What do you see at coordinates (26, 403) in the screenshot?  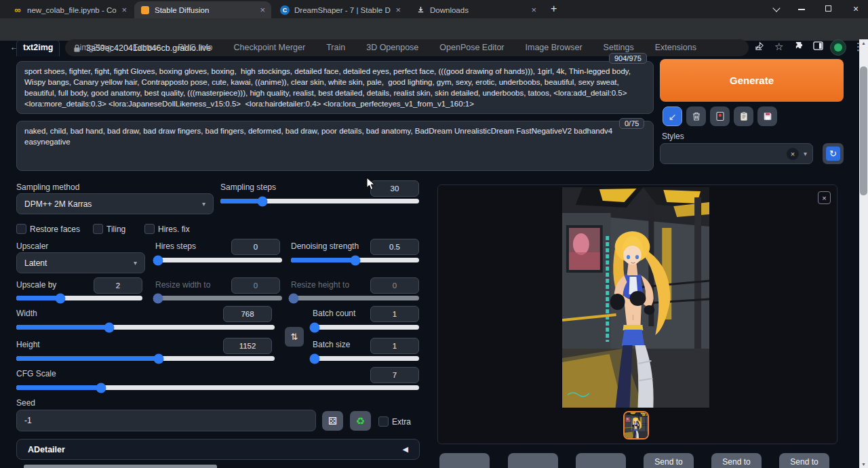 I see `seed-label: Seed` at bounding box center [26, 403].